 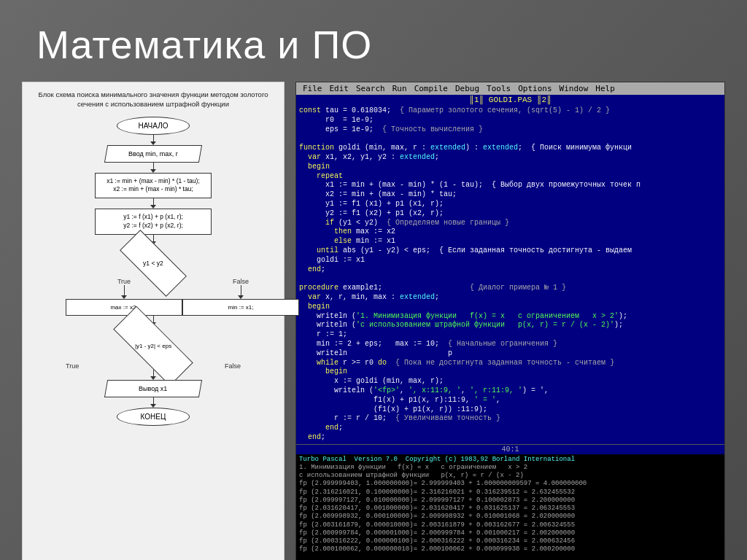 I want to click on fc-arrow3, so click(x=153, y=203).